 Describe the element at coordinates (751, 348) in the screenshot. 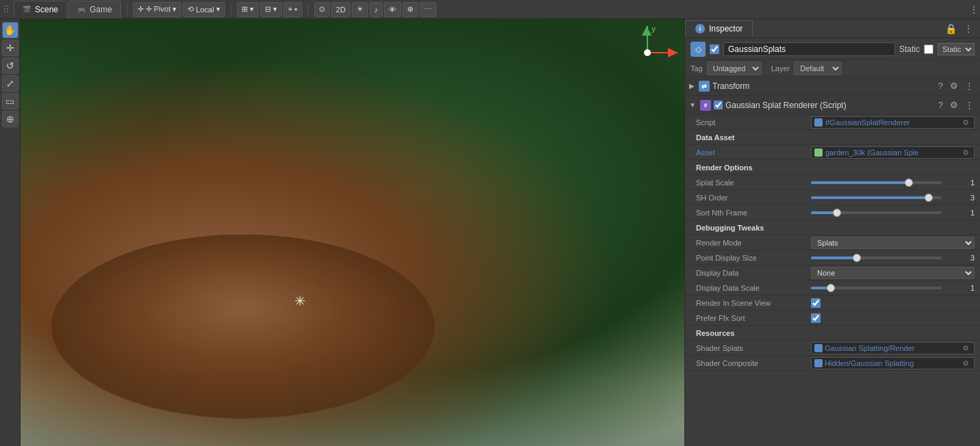

I see `shader-splats-label: Shader Splats` at that location.